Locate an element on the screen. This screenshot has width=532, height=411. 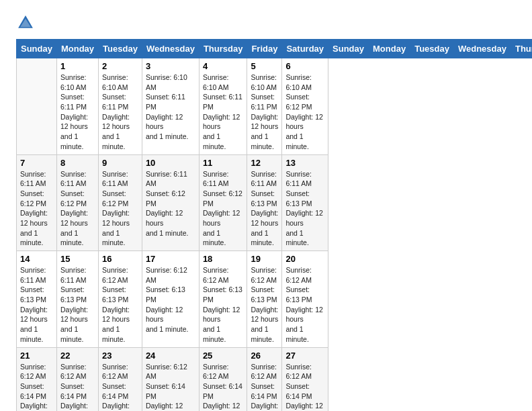
header-tuesday: Tuesday is located at coordinates (433, 49).